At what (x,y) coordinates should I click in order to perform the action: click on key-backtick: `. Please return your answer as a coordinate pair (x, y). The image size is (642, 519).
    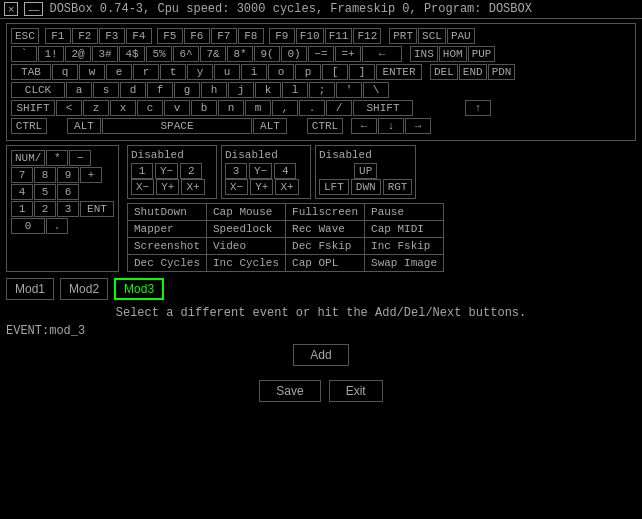
    Looking at the image, I should click on (24, 54).